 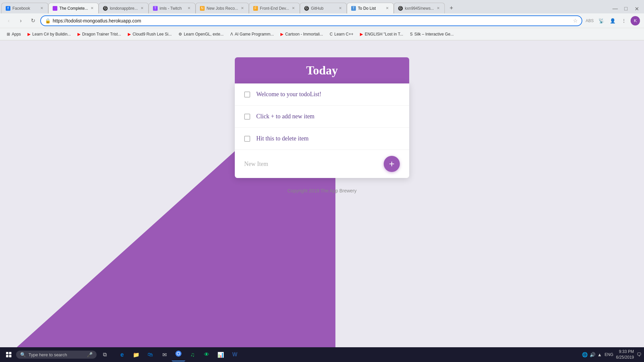 What do you see at coordinates (635, 21) in the screenshot?
I see `user-avatar: K` at bounding box center [635, 21].